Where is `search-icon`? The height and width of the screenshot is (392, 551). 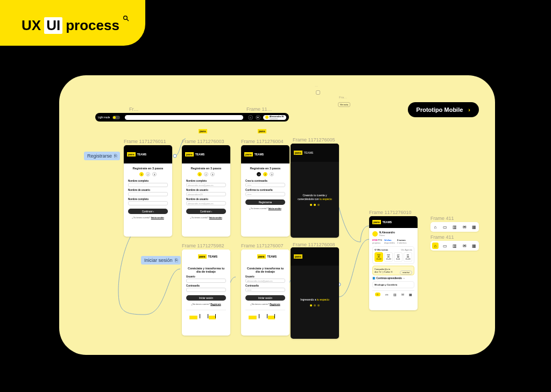
search-icon is located at coordinates (126, 19).